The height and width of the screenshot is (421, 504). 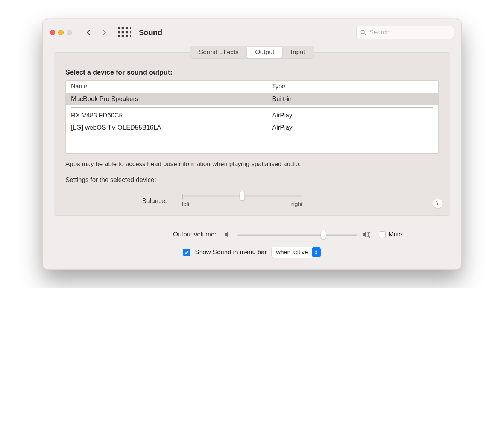 What do you see at coordinates (252, 247) in the screenshot?
I see `bottom-controls: Output volume:` at bounding box center [252, 247].